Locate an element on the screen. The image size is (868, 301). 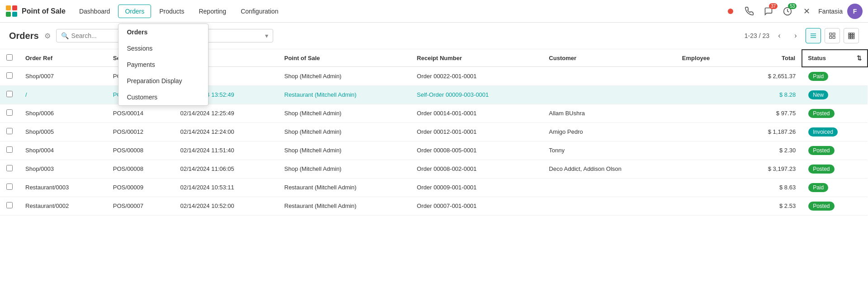
red-dot-icon is located at coordinates (730, 11).